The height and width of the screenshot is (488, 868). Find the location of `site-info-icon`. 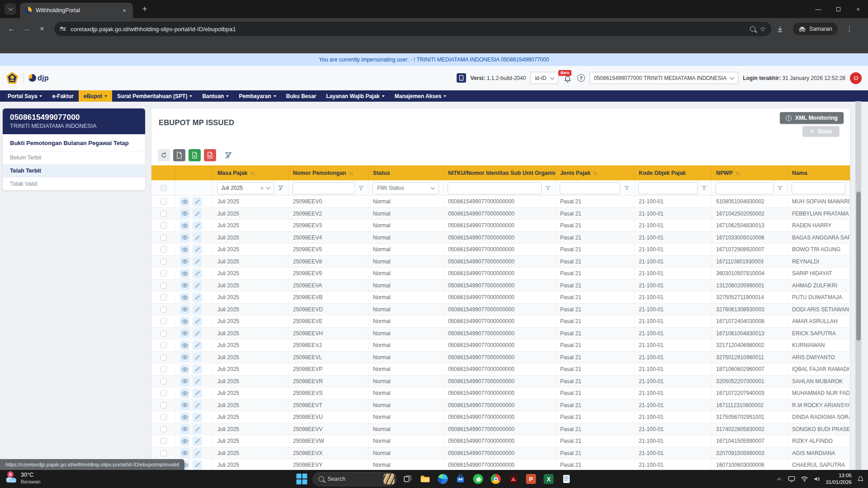

site-info-icon is located at coordinates (63, 29).